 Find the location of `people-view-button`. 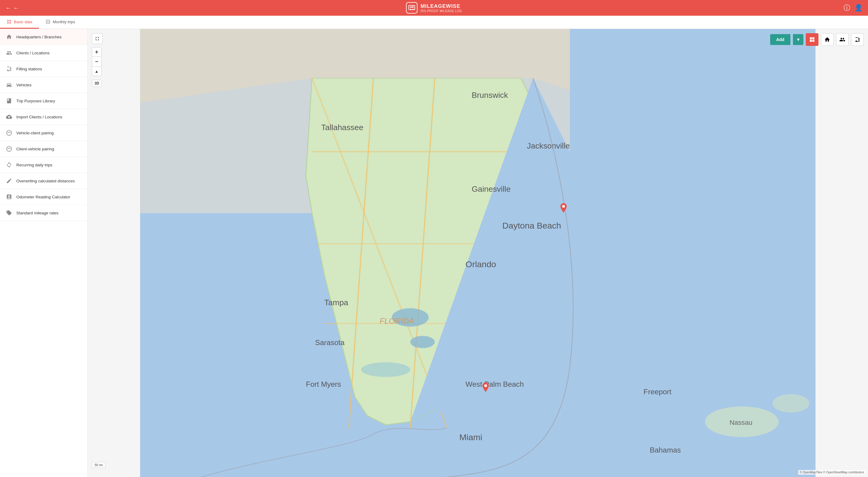

people-view-button is located at coordinates (842, 40).